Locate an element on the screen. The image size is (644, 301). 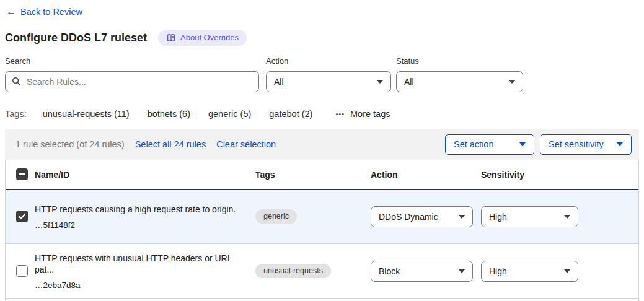
more-tags-button: ••• More tags is located at coordinates (363, 114).